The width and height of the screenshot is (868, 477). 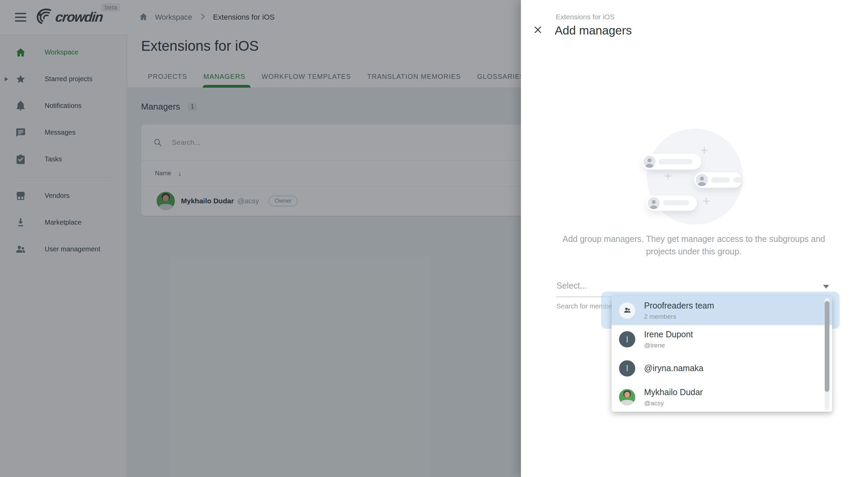 I want to click on avatar, so click(x=627, y=397).